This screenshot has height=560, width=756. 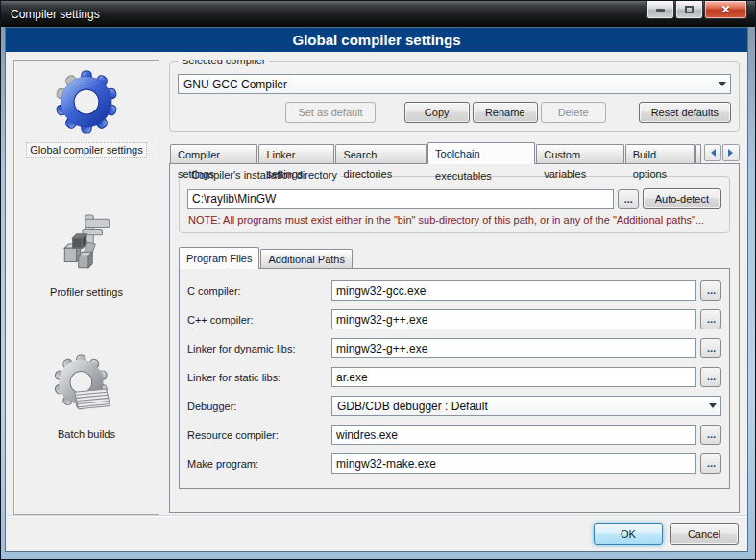 I want to click on debugger-combo: GDB/CDB debugger : Default, so click(x=526, y=405).